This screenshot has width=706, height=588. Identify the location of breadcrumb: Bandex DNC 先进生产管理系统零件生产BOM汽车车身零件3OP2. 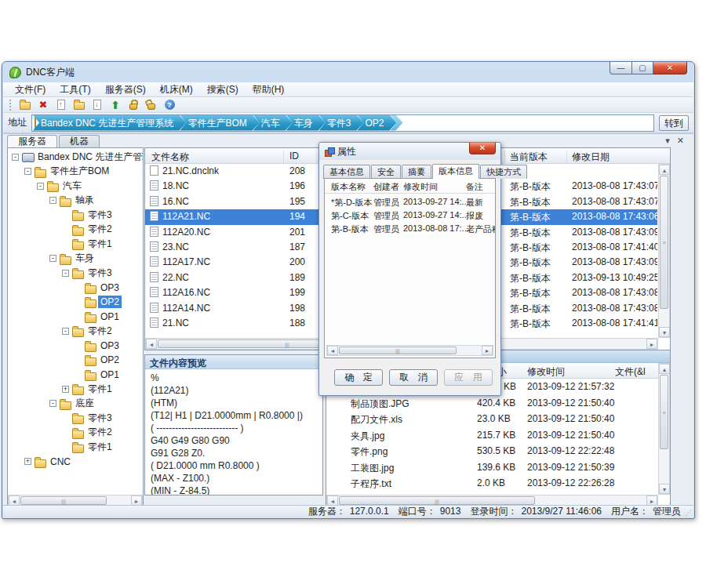
(343, 123).